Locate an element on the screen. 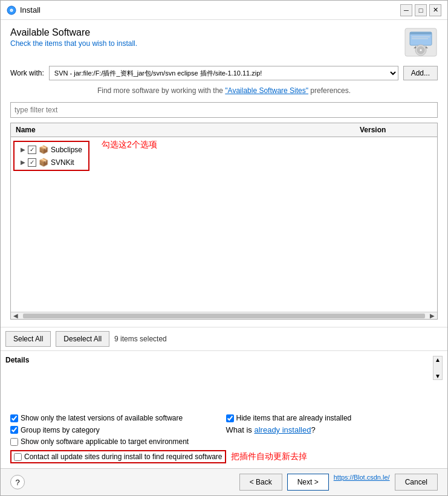 The height and width of the screenshot is (496, 448). show-latest-text: Show only the latest versions of availab… is located at coordinates (102, 418).